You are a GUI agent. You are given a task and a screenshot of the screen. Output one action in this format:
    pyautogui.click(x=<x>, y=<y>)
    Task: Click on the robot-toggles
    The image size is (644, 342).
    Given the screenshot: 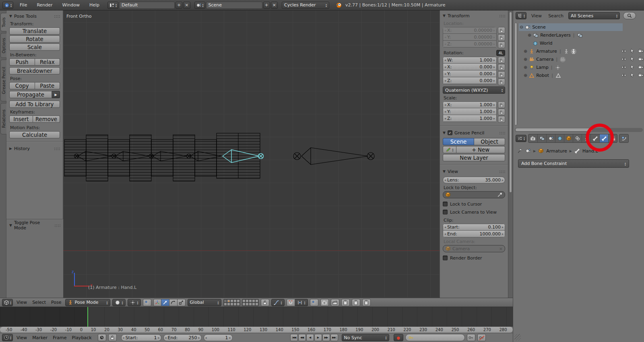 What is the action you would take?
    pyautogui.click(x=632, y=75)
    